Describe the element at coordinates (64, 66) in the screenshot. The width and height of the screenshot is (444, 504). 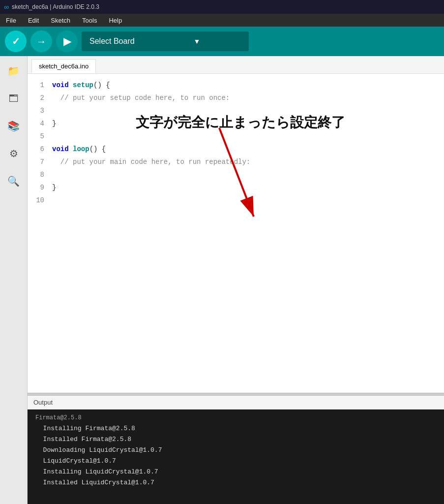
I see `tab-sketch: sketch_dec6a.ino` at that location.